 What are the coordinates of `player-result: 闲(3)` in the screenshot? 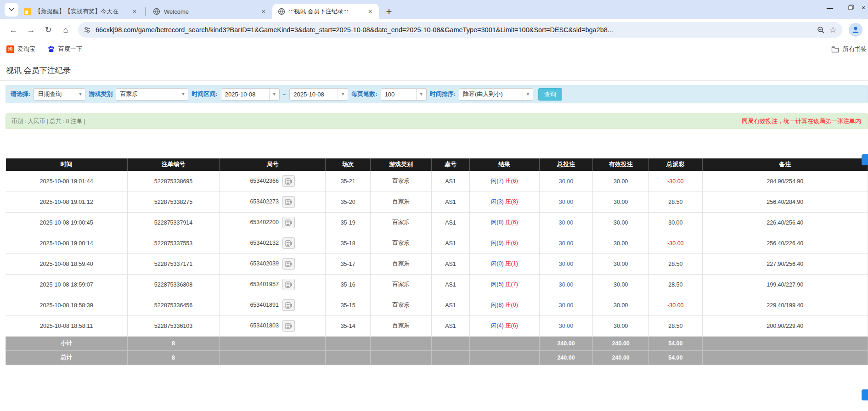 It's located at (497, 202).